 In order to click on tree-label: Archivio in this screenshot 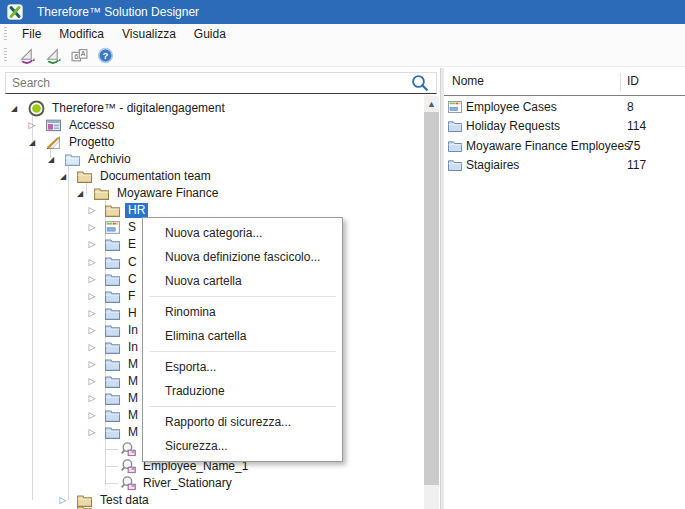, I will do `click(110, 160)`.